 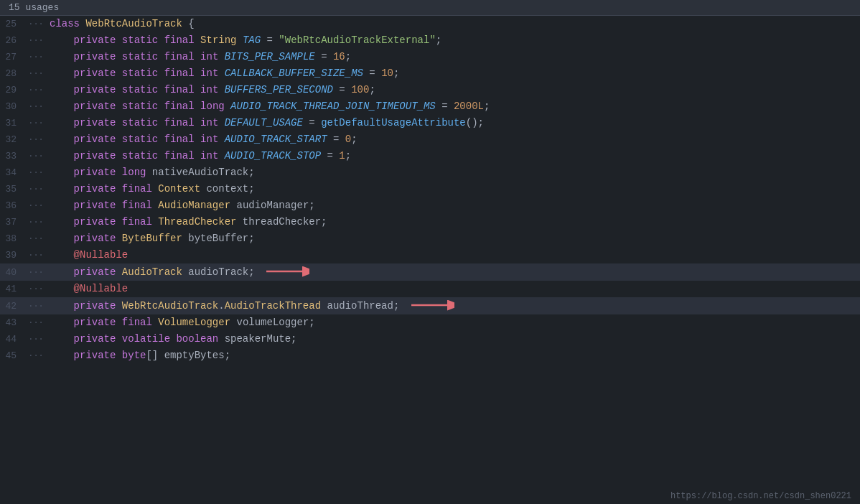 I want to click on table-row: 39··· @Nullable, so click(x=430, y=256).